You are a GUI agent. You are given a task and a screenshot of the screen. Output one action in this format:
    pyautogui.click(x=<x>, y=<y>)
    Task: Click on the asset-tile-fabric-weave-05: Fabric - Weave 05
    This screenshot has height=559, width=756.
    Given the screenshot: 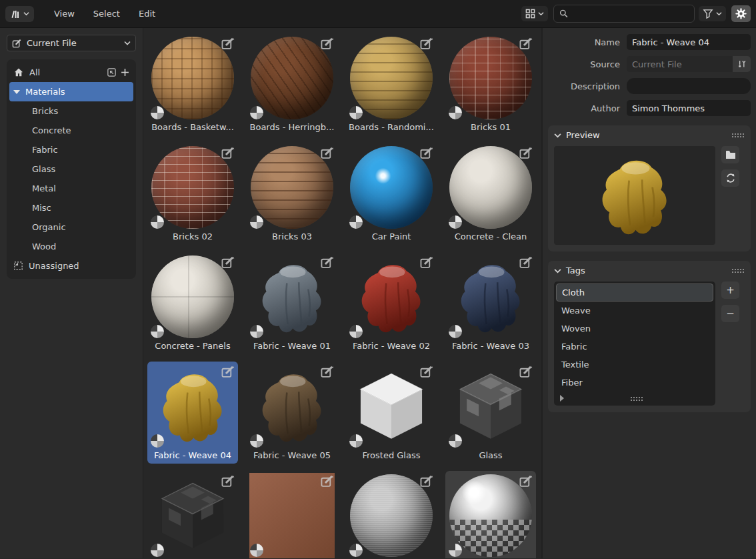 What is the action you would take?
    pyautogui.click(x=292, y=412)
    